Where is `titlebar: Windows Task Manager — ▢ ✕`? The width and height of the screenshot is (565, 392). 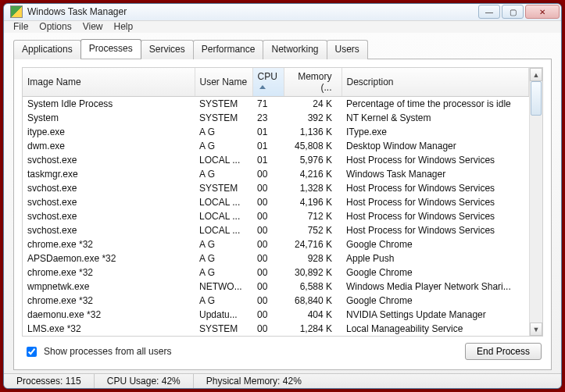 titlebar: Windows Task Manager — ▢ ✕ is located at coordinates (283, 12).